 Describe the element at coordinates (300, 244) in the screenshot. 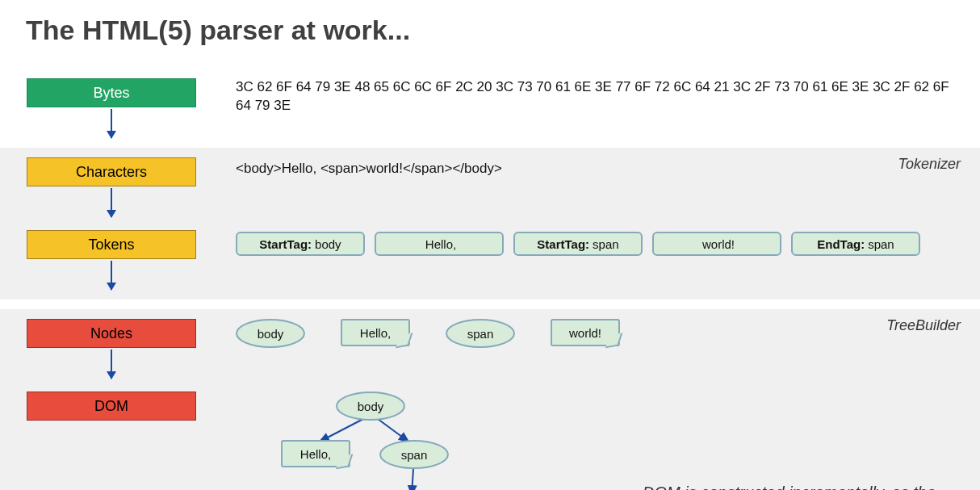

I see `token: StartTag:body` at that location.